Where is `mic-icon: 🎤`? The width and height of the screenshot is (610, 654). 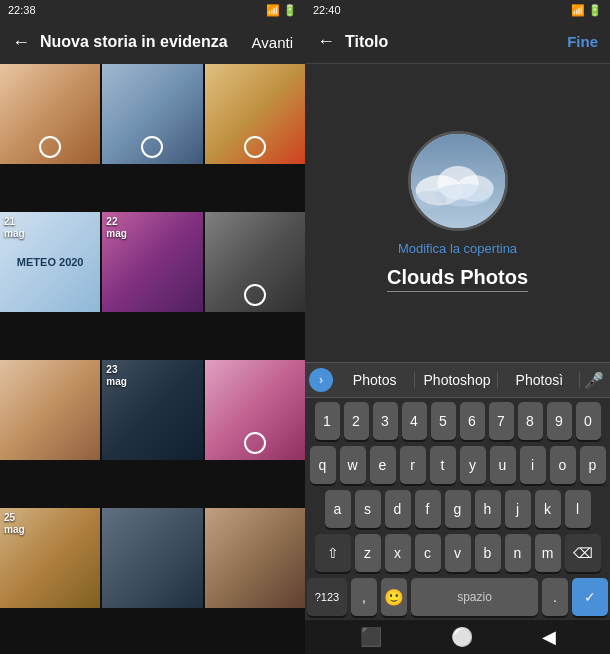
mic-icon: 🎤 is located at coordinates (594, 380).